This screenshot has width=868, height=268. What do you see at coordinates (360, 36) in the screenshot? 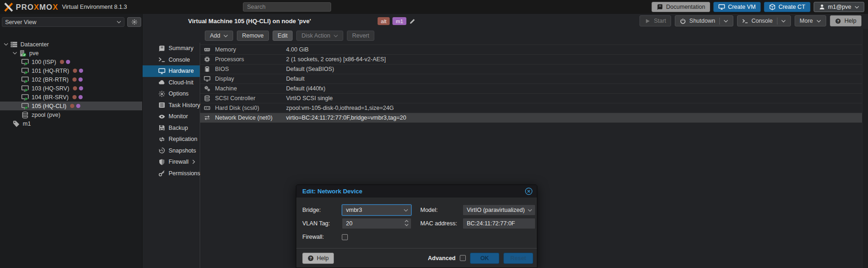
I see `revert-button: Revert` at bounding box center [360, 36].